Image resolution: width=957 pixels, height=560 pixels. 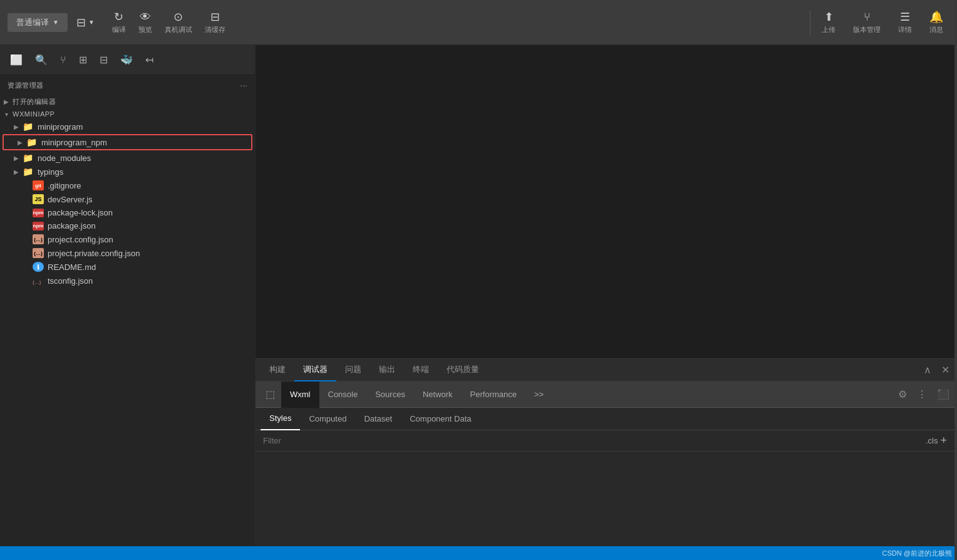 I want to click on git-icon: git, so click(x=39, y=185).